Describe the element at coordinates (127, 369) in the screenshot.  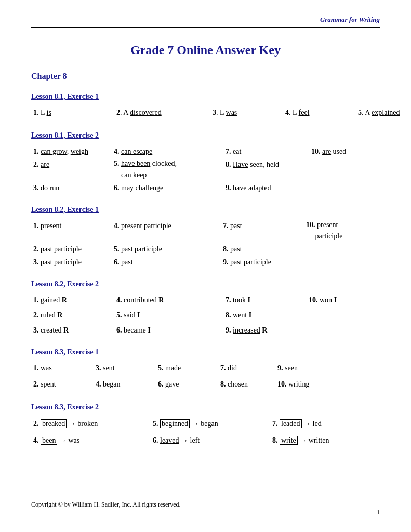
I see `item-3: 3. sent` at that location.